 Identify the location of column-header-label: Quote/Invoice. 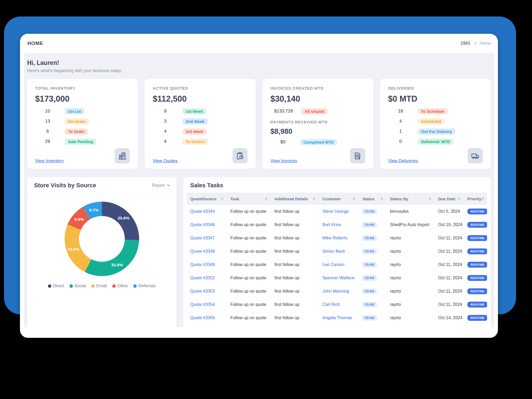
(203, 199).